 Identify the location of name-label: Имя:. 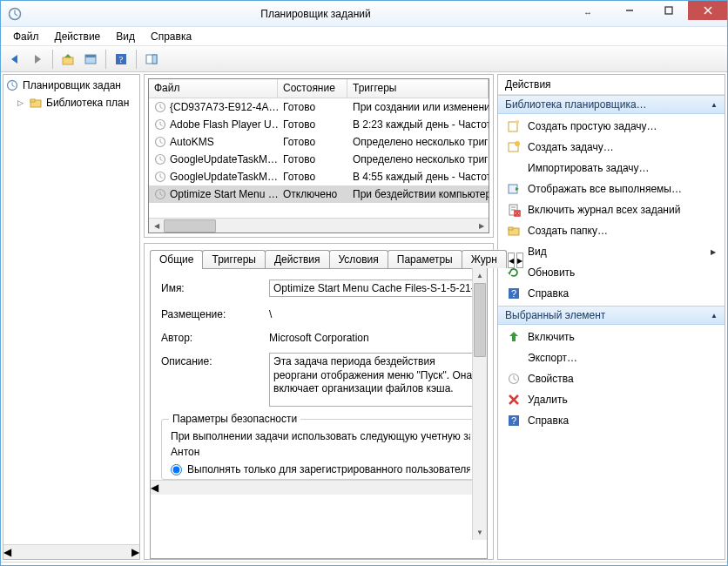
(212, 287).